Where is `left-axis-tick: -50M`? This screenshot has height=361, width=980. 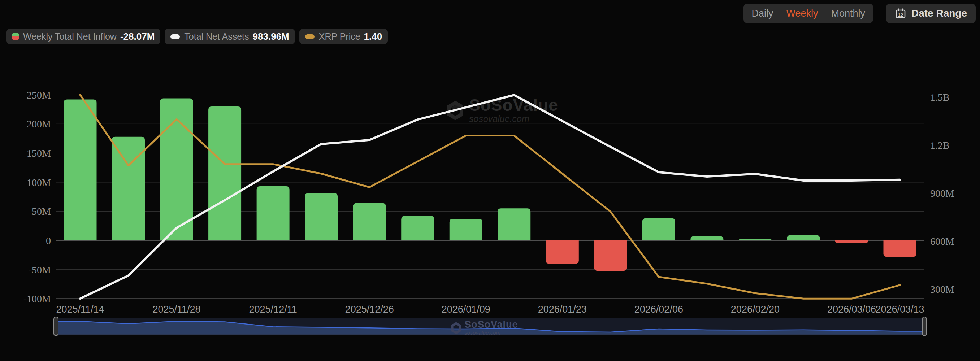 left-axis-tick: -50M is located at coordinates (40, 270).